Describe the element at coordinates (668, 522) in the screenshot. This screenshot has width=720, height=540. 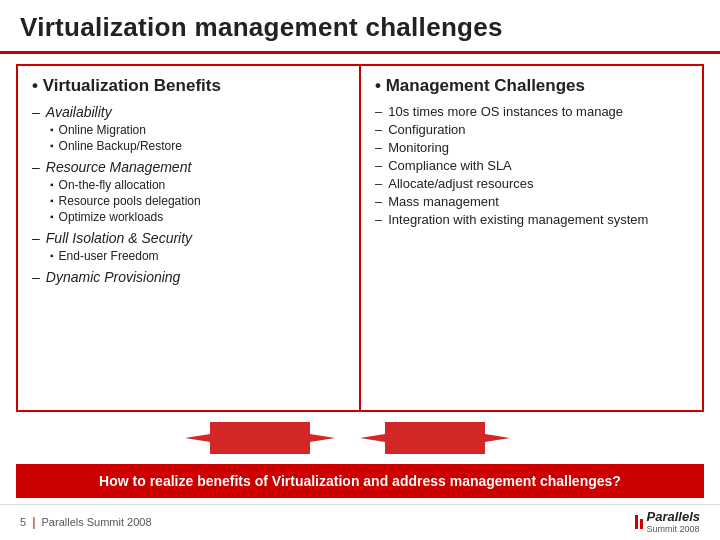
I see `footer-logo: Parallels Summit 2008` at that location.